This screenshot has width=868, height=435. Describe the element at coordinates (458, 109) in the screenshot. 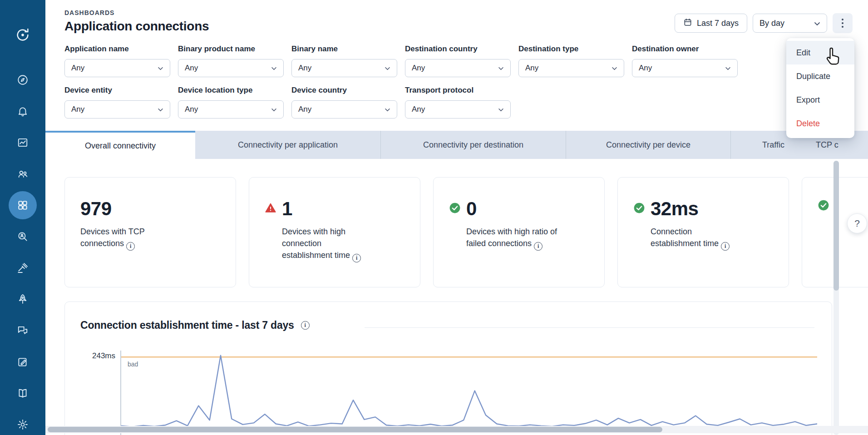

I see `filter-select-transport-protocol: Any` at that location.